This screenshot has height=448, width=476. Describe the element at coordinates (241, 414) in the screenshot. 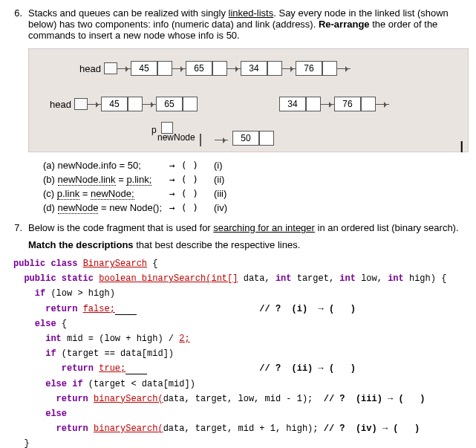

I see `code-line-11: else` at that location.